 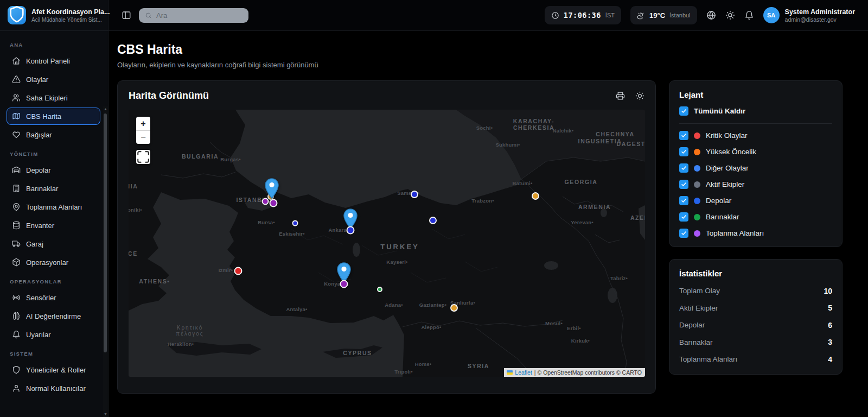 I want to click on zoom-in-button: +, so click(x=143, y=124).